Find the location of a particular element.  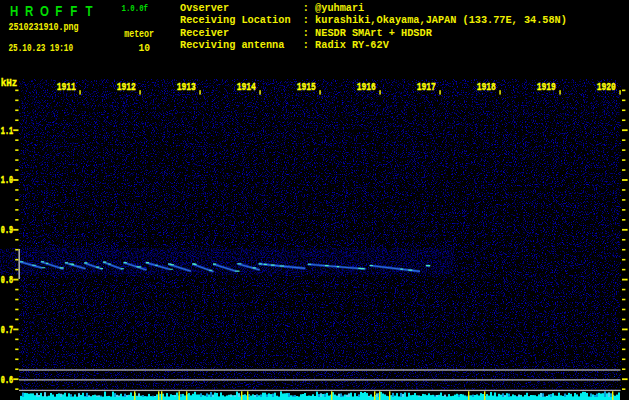

svg-text: meteor is located at coordinates (139, 35).